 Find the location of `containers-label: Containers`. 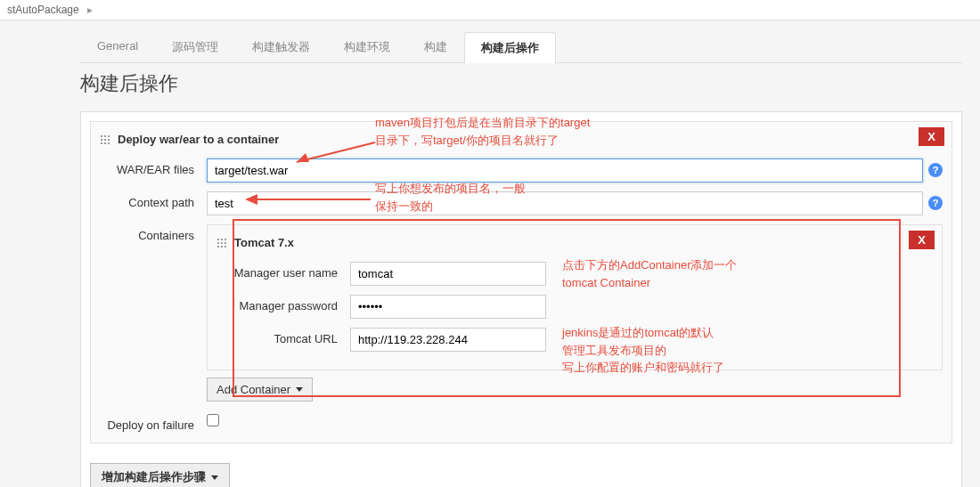

containers-label: Containers is located at coordinates (153, 233).